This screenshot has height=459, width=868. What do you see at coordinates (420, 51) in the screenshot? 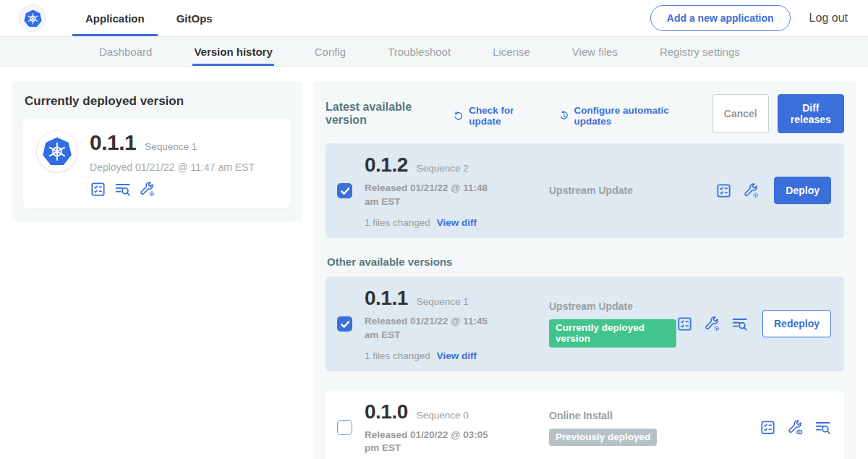
I see `subnav-tab-troubleshoot: Troubleshoot` at bounding box center [420, 51].